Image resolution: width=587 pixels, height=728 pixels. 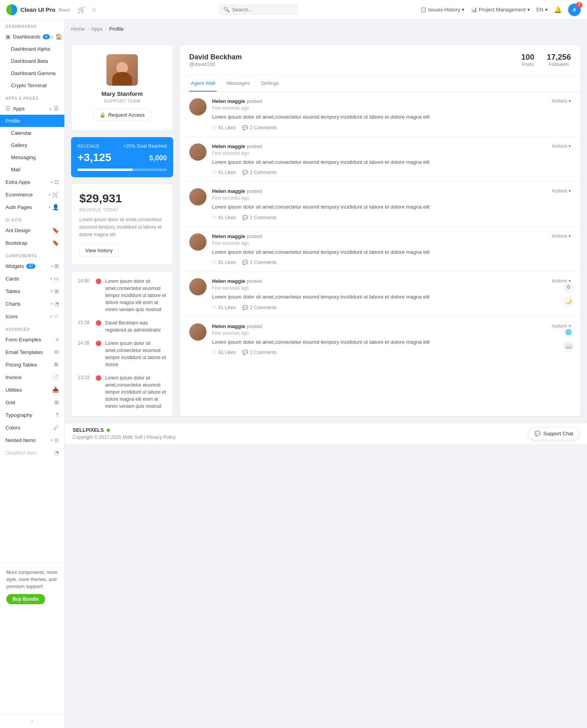 I want to click on colors-label: Colors, so click(x=13, y=427).